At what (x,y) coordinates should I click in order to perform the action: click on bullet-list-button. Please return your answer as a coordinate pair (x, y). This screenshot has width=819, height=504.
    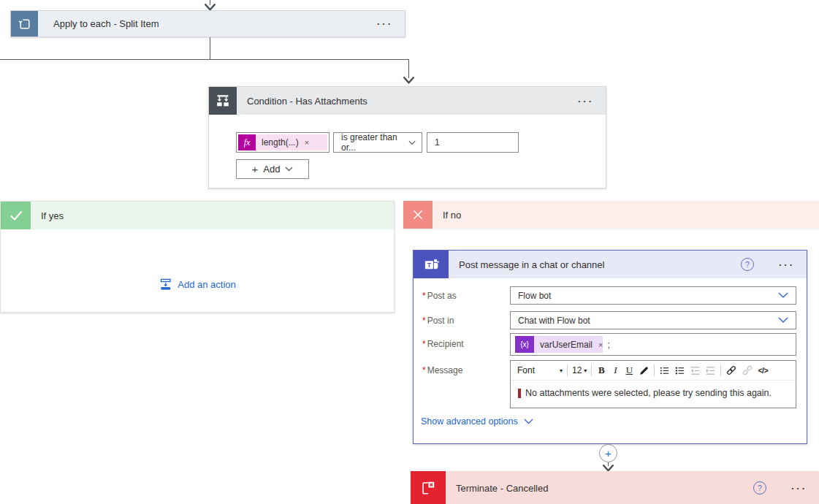
    Looking at the image, I should click on (665, 371).